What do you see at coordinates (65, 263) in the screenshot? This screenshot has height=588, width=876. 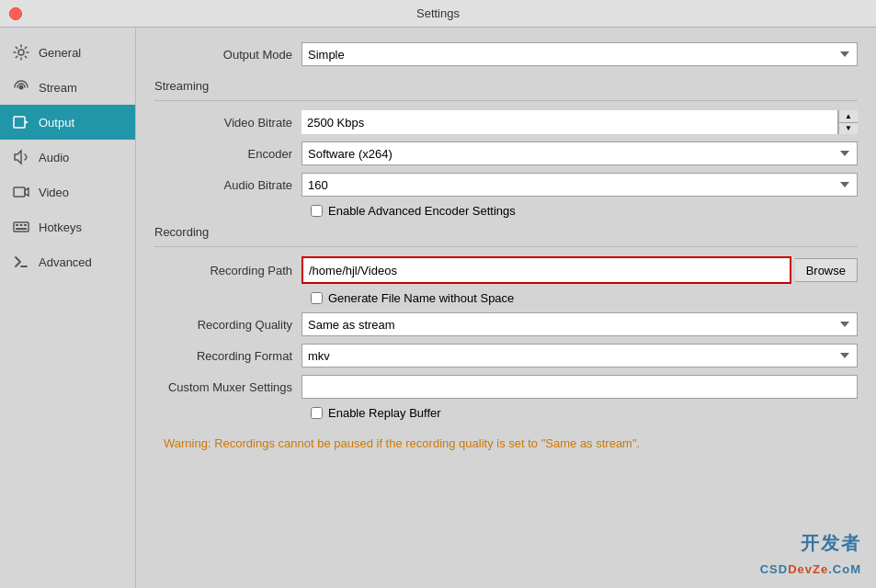 I see `sidebar-label-advanced: Advanced` at bounding box center [65, 263].